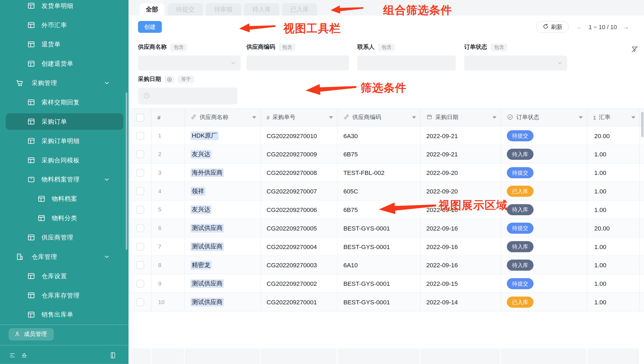 Image resolution: width=644 pixels, height=364 pixels. I want to click on supplier-name-cell: 海外供应商, so click(223, 172).